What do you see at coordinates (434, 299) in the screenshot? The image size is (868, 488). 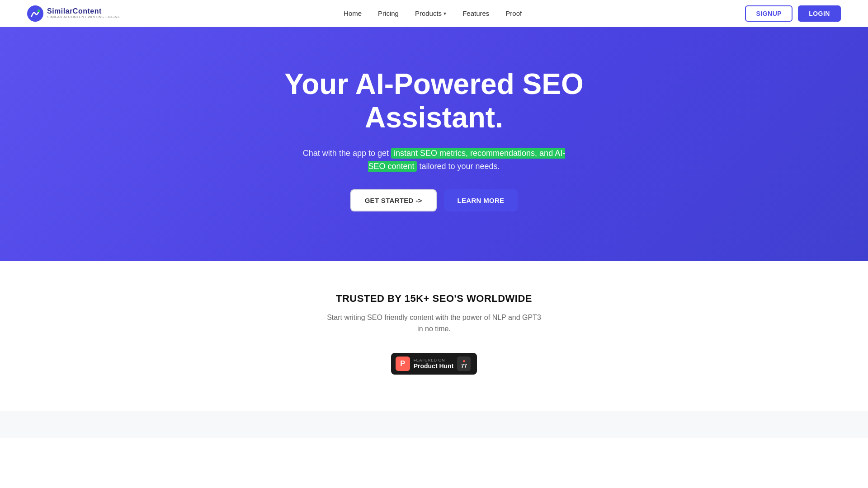 I see `trusted-heading: TRUSTED BY 15K+ SEO'S WORLDWIDE` at bounding box center [434, 299].